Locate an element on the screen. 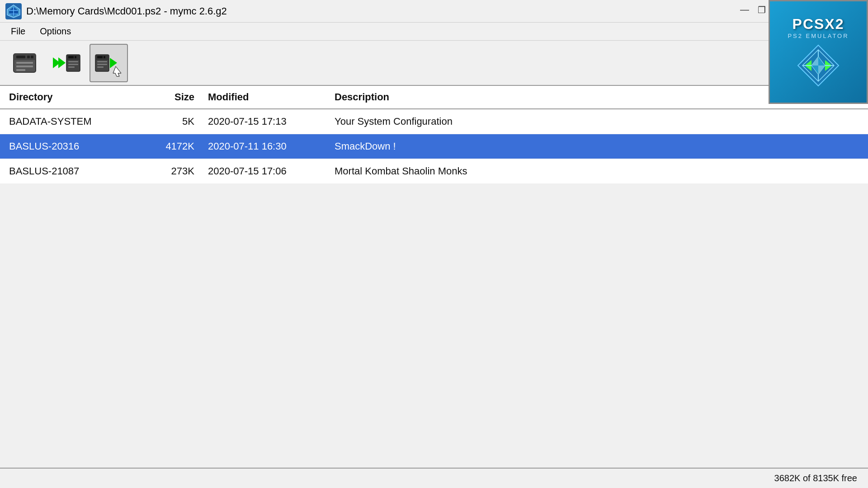  row-description: Your System Configuration is located at coordinates (597, 122).